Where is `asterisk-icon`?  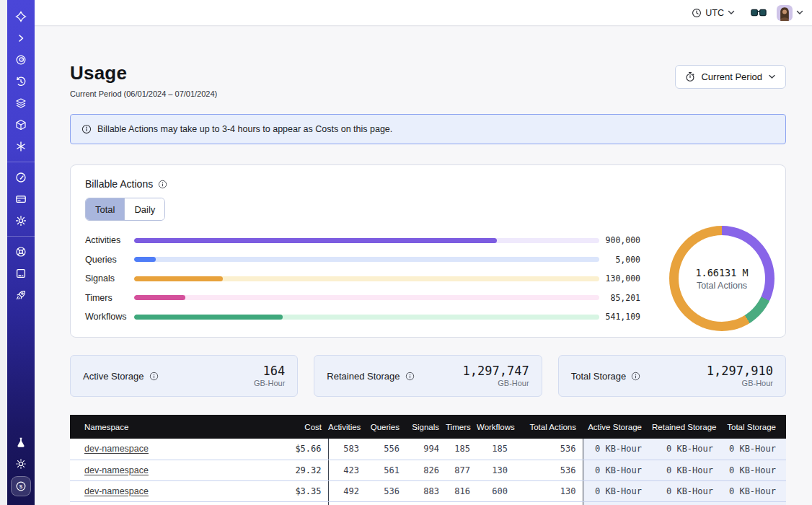
asterisk-icon is located at coordinates (21, 146).